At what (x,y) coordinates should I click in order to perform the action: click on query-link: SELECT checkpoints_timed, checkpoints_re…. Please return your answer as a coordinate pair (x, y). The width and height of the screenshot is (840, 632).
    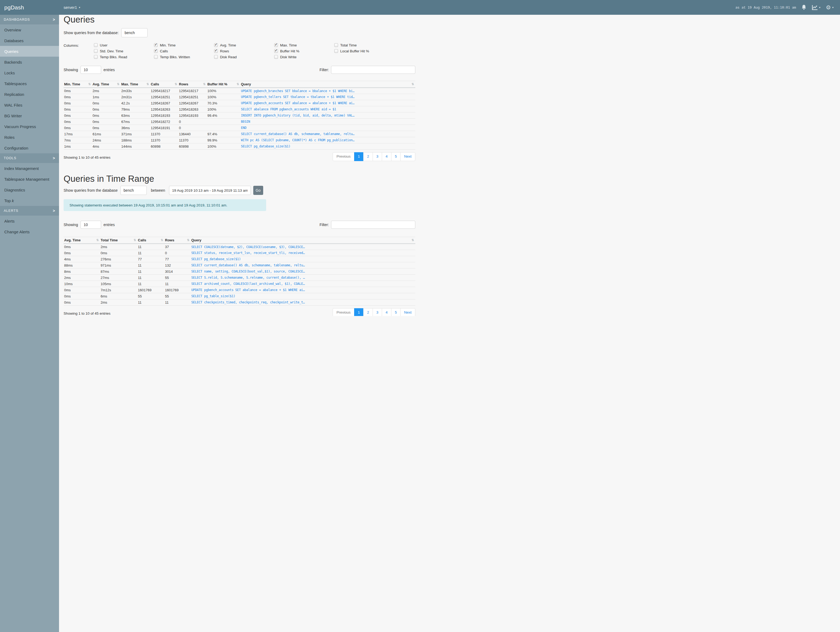
    Looking at the image, I should click on (302, 303).